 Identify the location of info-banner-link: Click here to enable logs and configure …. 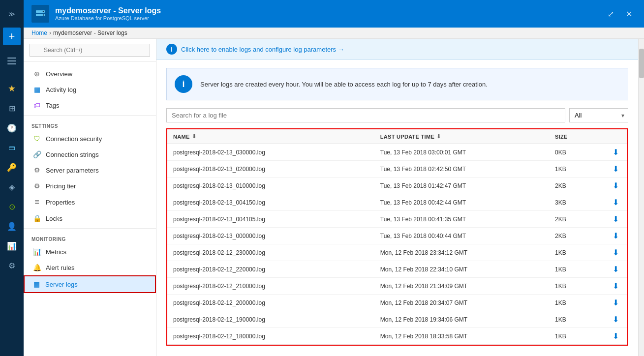
(263, 49).